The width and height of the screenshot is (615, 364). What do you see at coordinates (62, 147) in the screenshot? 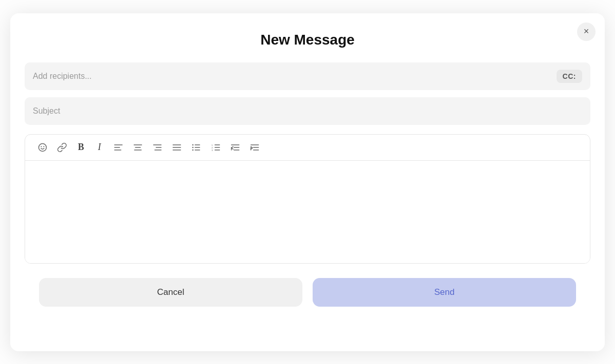
I see `link-icon` at bounding box center [62, 147].